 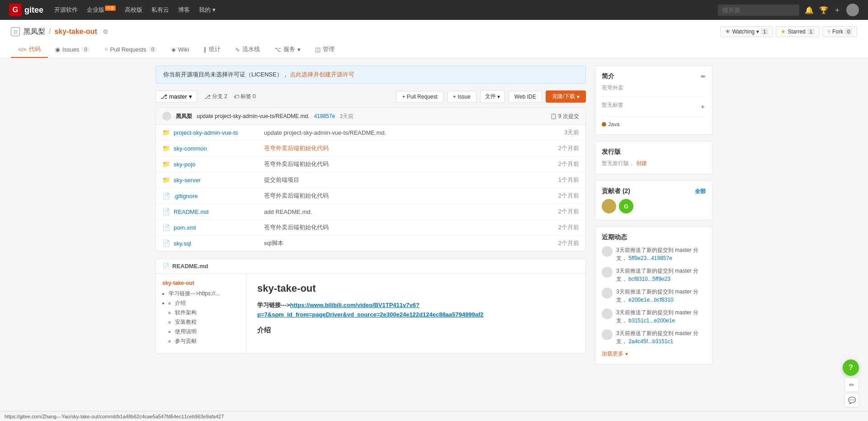 I want to click on activity-link: bcf8310...5ff9e23, so click(x=649, y=279).